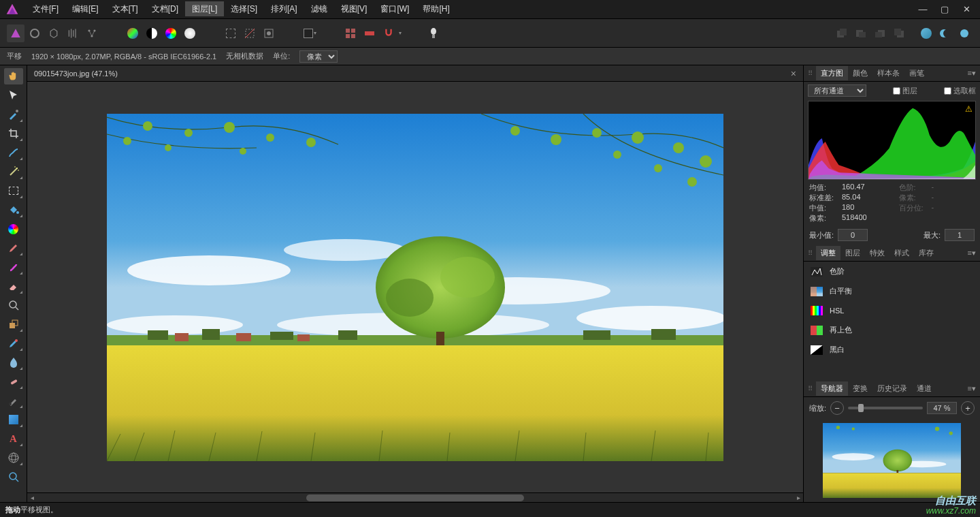  What do you see at coordinates (125, 9) in the screenshot?
I see `menu-2: 文本[T]` at bounding box center [125, 9].